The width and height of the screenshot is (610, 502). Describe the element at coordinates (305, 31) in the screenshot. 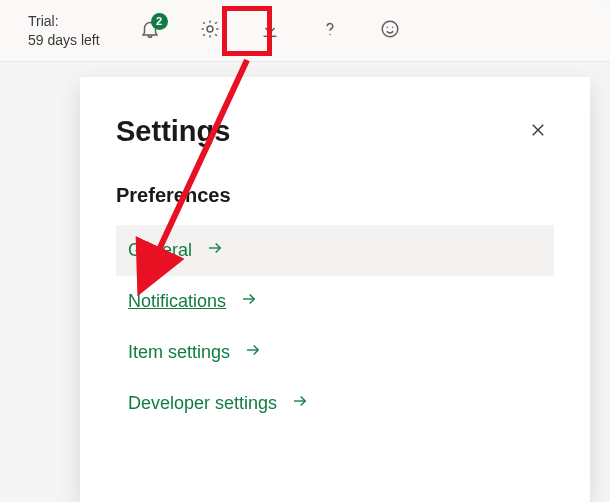

I see `top-toolbar: Trial: 59 days left 2` at that location.